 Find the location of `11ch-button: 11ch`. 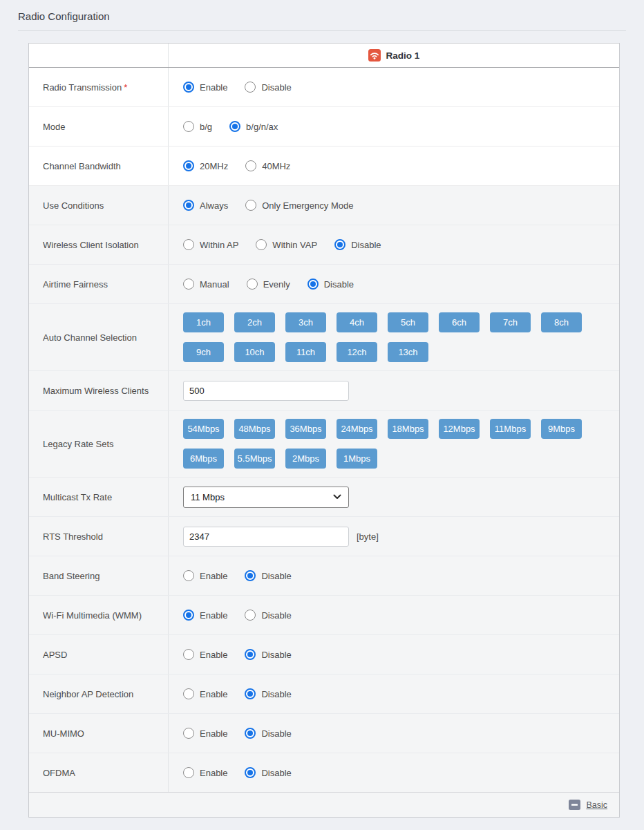

11ch-button: 11ch is located at coordinates (305, 352).